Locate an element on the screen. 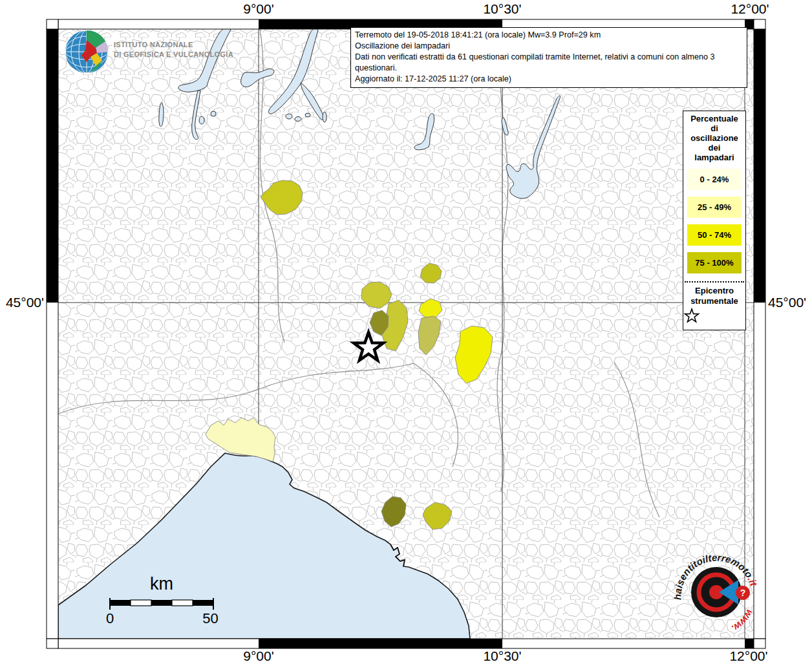  legend-title-line: di is located at coordinates (714, 128).